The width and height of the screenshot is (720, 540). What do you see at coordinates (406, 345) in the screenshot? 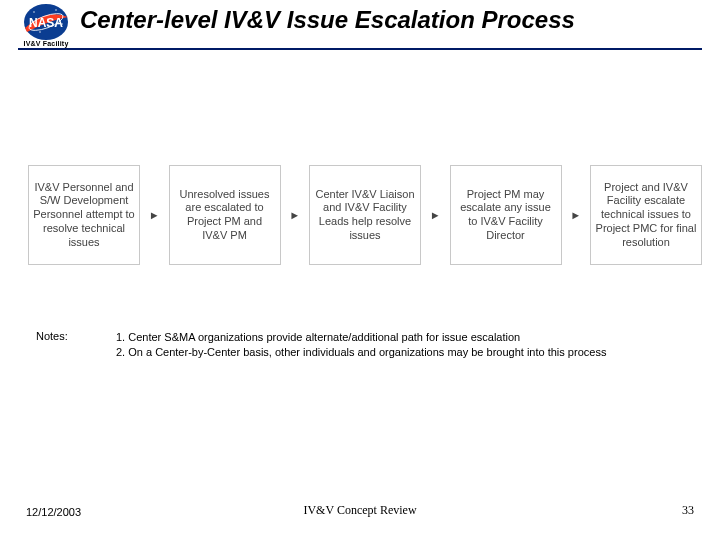
I see `notes-body: 1. Center S&MA organizations provide alt…` at bounding box center [406, 345].